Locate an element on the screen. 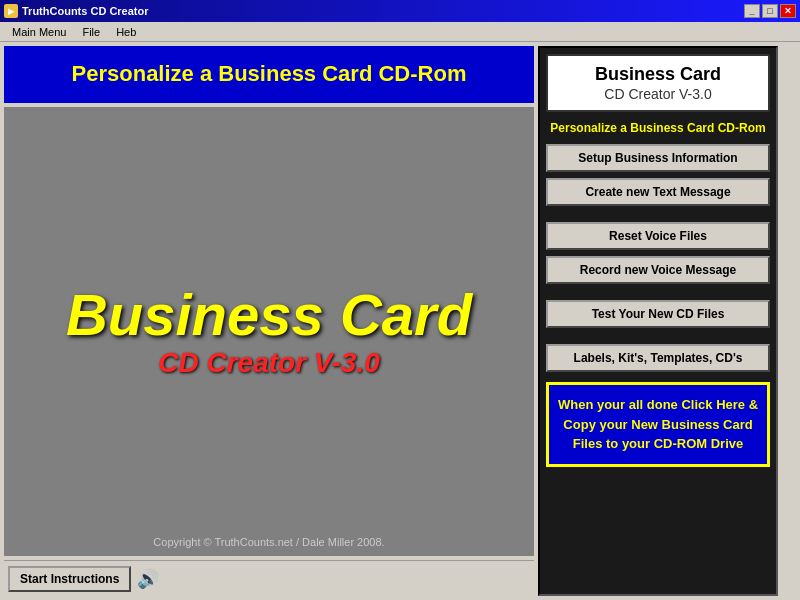 Image resolution: width=800 pixels, height=600 pixels. app-icon: ▶ is located at coordinates (11, 11).